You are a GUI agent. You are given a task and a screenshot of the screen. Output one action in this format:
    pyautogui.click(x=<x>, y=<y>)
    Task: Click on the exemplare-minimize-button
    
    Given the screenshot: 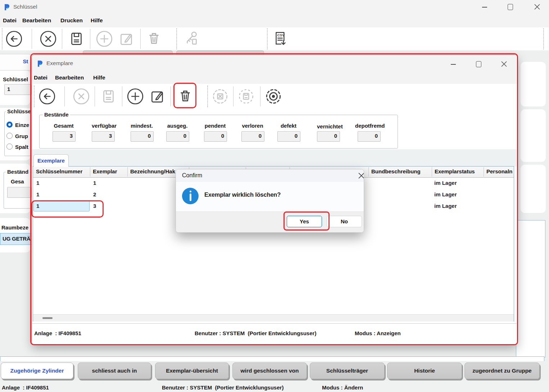 What is the action you would take?
    pyautogui.click(x=453, y=64)
    